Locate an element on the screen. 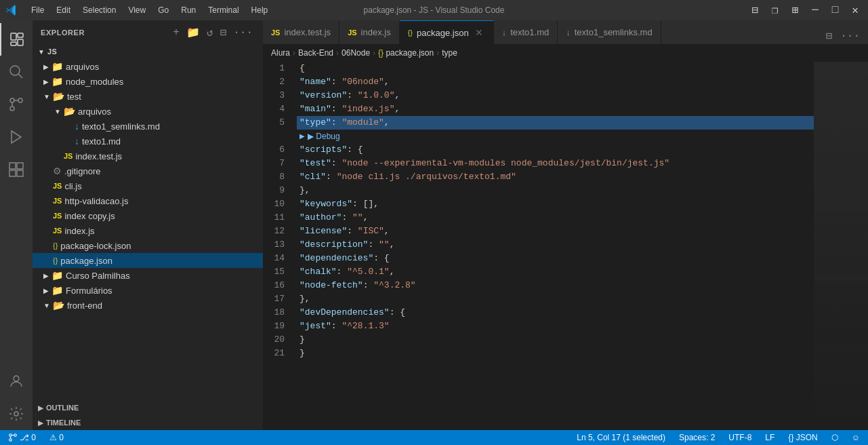 This screenshot has width=868, height=445. maximize-button: □ is located at coordinates (835, 10).